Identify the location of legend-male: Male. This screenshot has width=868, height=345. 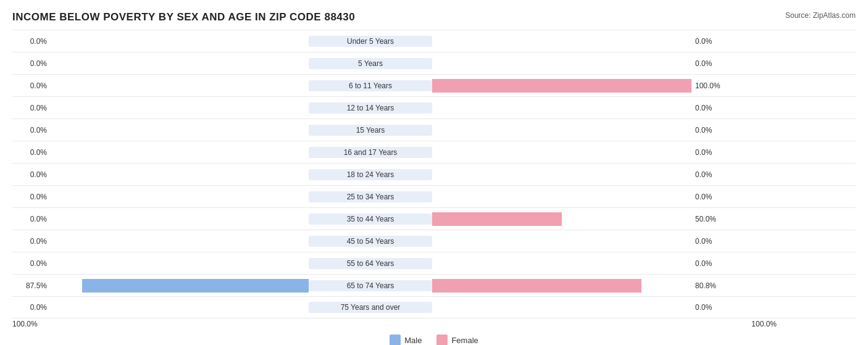
(406, 339).